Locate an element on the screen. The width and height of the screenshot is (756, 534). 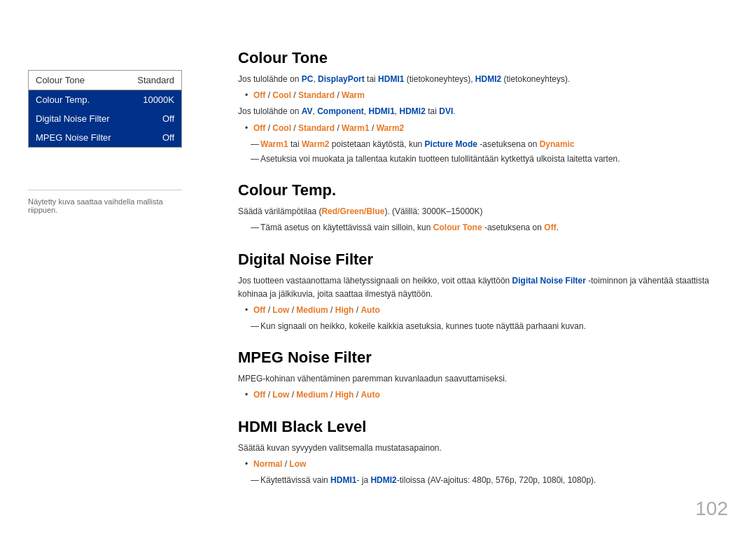
page-number: 102 is located at coordinates (711, 509).